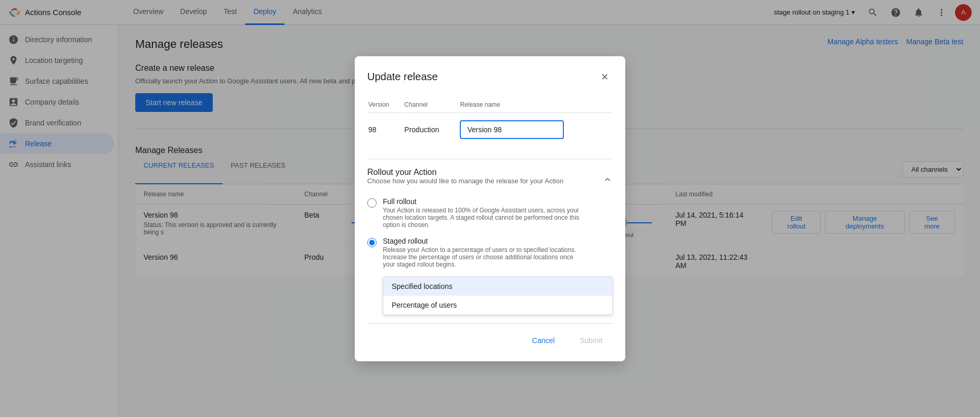  I want to click on dialog-footer: Cancel Submit, so click(490, 336).